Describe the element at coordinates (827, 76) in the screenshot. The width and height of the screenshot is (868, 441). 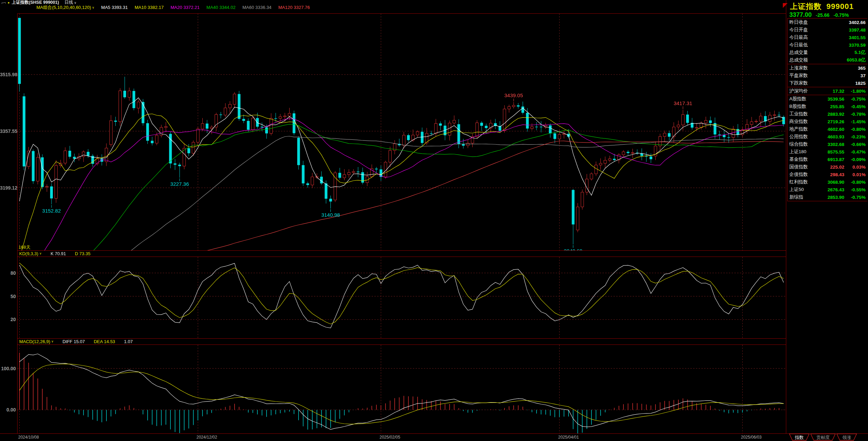
I see `quote-row: 平盘家数37` at that location.